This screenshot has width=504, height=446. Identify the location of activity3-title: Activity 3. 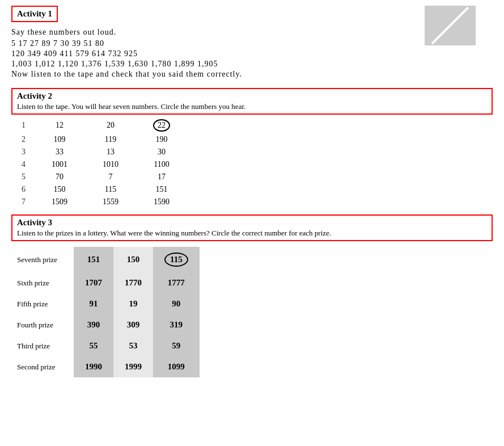
(252, 222).